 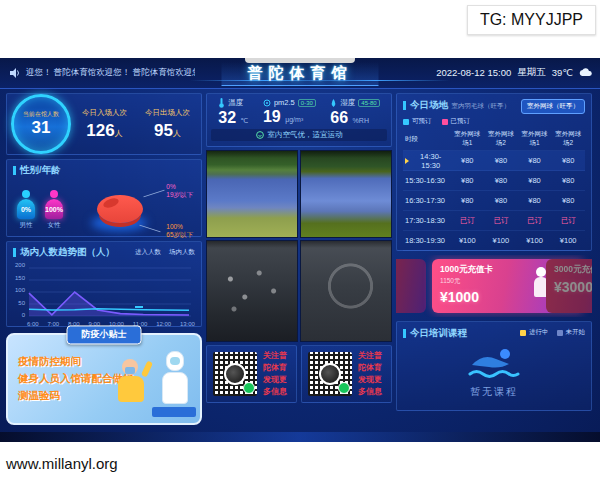 I want to click on venue-row: 17:30-18:30已订已订已订已订, so click(x=494, y=221).